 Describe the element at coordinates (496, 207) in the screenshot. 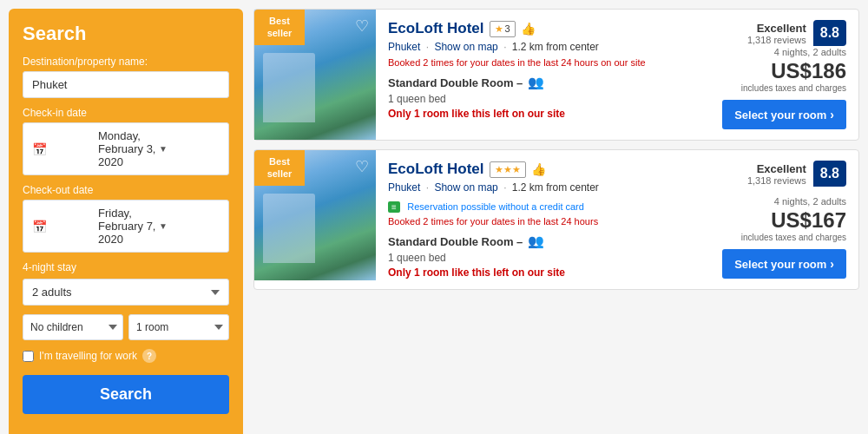

I see `credit-notice: Reservation possible without a credit ca…` at that location.